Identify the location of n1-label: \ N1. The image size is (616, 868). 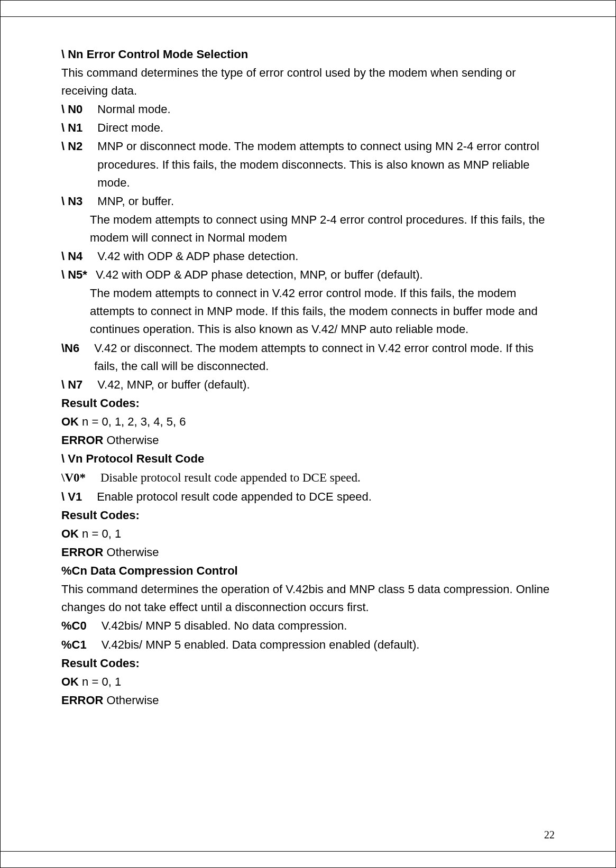
(72, 128).